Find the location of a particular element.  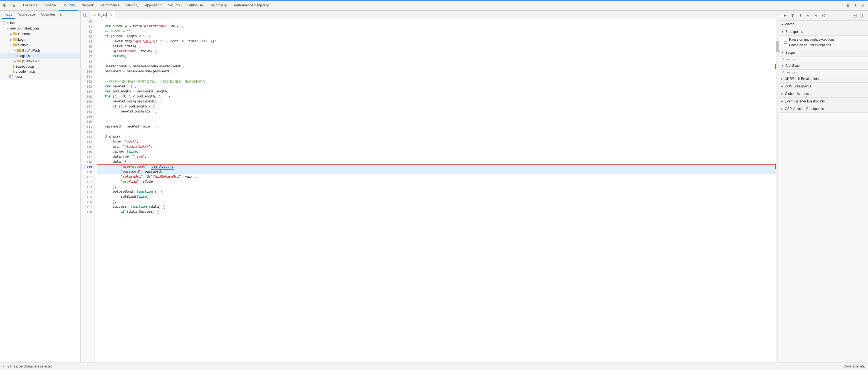

line-numbers: 90 91 92 93 94 95 96 97 98 99 100 101 10… is located at coordinates (88, 191).